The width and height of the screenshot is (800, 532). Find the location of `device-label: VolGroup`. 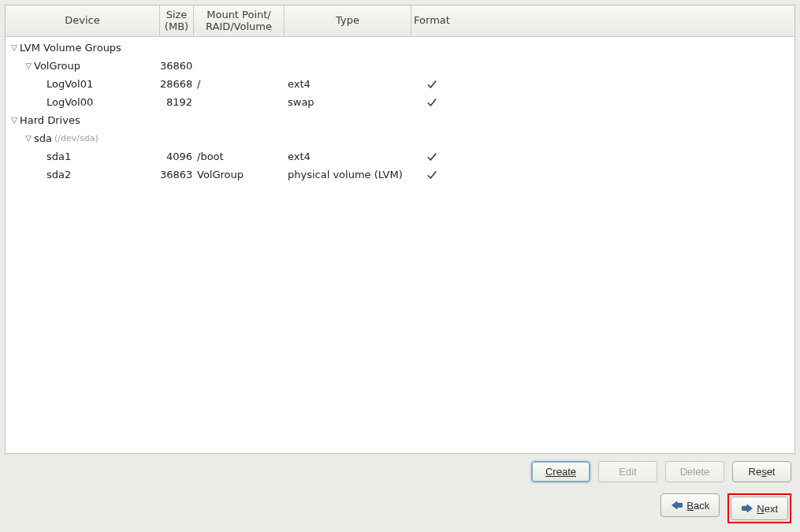

device-label: VolGroup is located at coordinates (57, 66).